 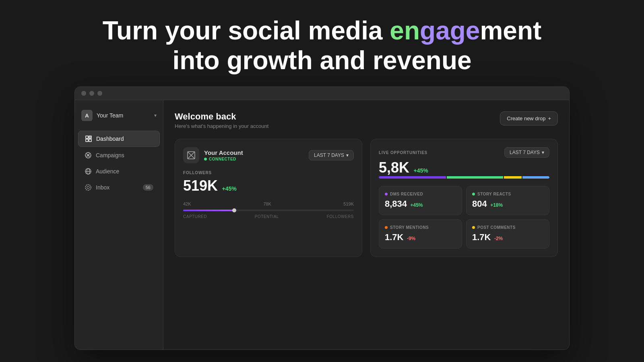 I want to click on segment-purple, so click(x=412, y=177).